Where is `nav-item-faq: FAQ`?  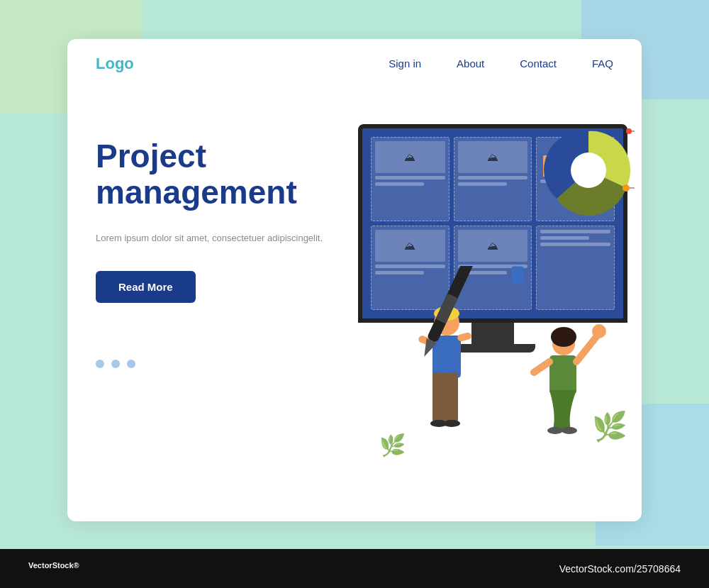 nav-item-faq: FAQ is located at coordinates (603, 64).